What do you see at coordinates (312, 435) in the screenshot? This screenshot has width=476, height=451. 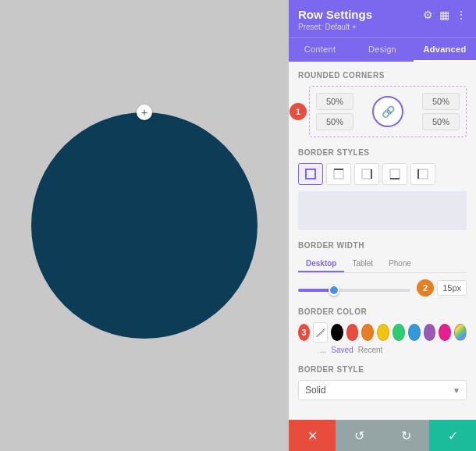 I see `cancel-icon: ✕` at bounding box center [312, 435].